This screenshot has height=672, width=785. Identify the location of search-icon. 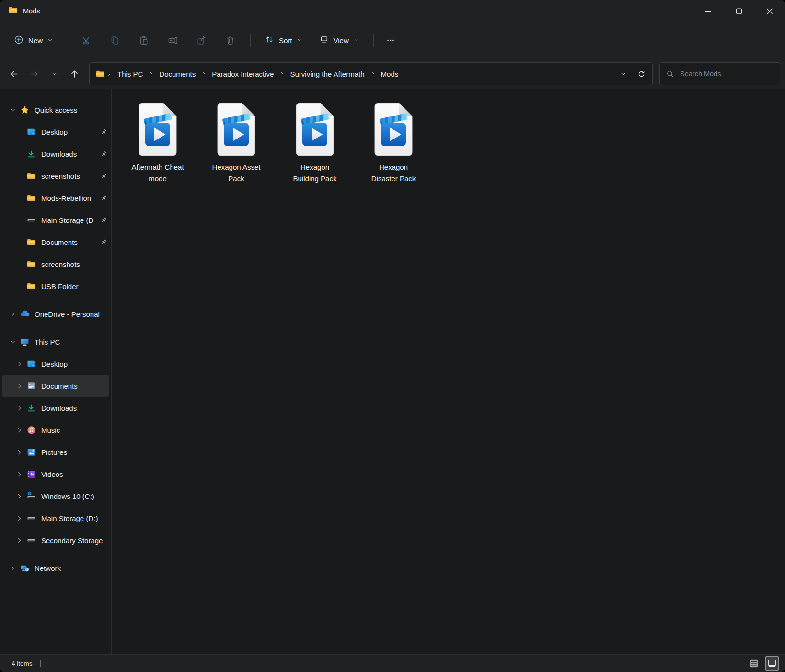
(670, 74).